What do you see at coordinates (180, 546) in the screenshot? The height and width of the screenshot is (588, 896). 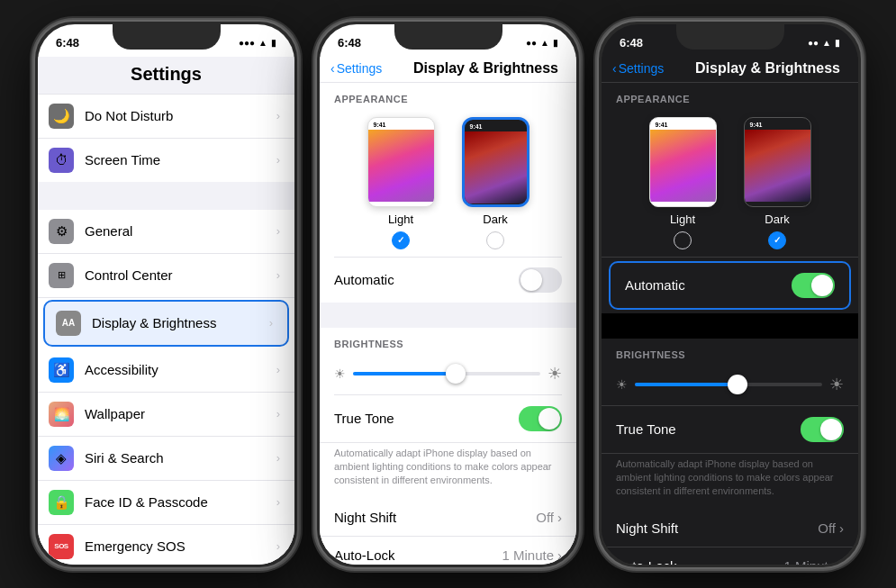 I see `sos-label: Emergency SOS` at bounding box center [180, 546].